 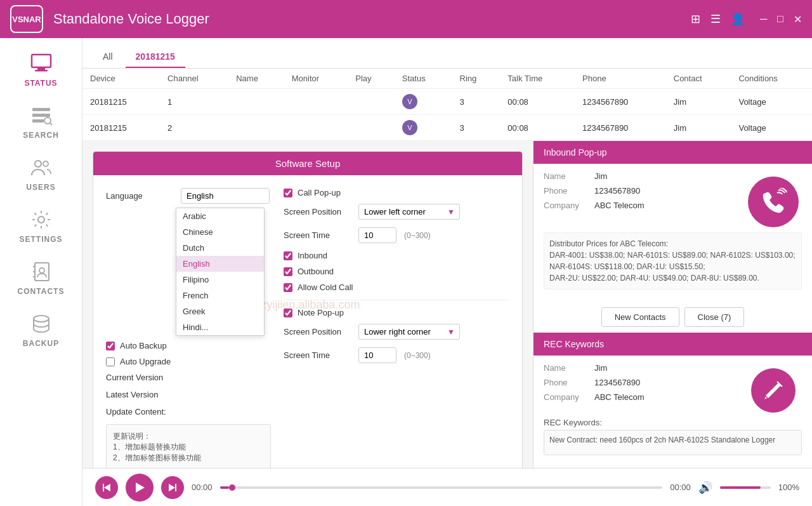 What do you see at coordinates (41, 83) in the screenshot?
I see `sidebar-item-status-label: STATUS` at bounding box center [41, 83].